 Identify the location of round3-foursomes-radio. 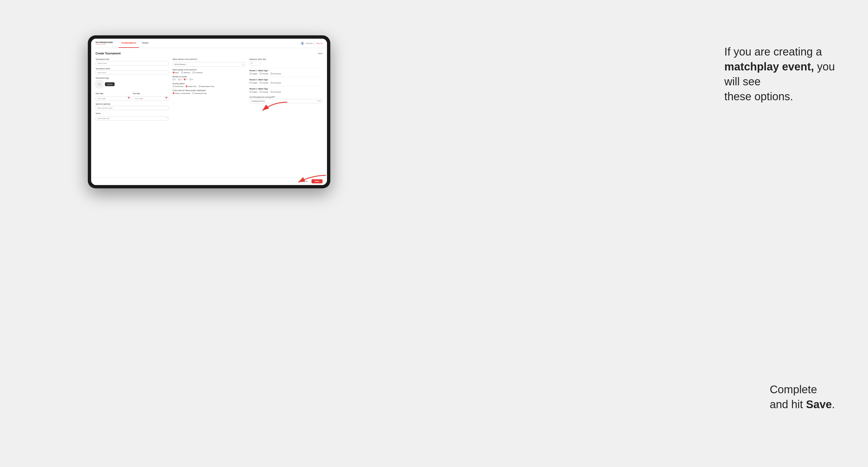
(271, 92).